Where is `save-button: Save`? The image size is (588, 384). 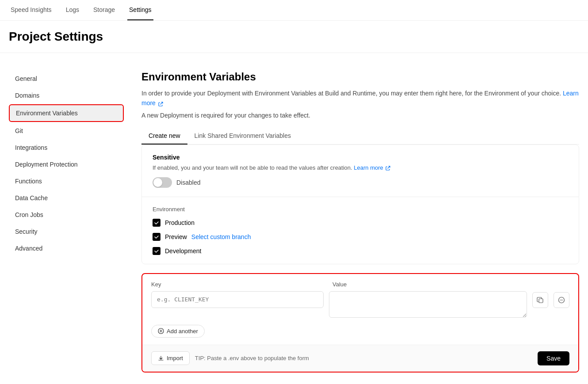 save-button: Save is located at coordinates (554, 358).